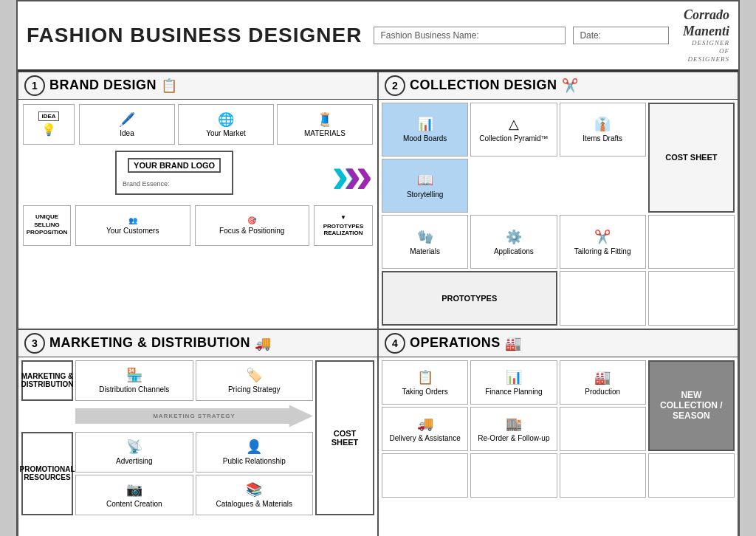 The image size is (756, 536). Describe the element at coordinates (514, 377) in the screenshot. I see `finance-icon: 📊` at that location.